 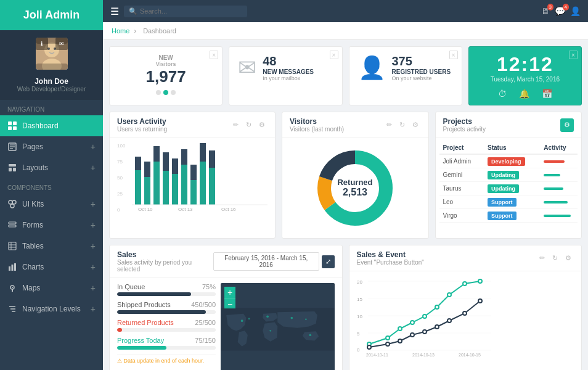 What do you see at coordinates (226, 324) in the screenshot?
I see `sales-body: In Queue 75% Shipped Products` at bounding box center [226, 324].